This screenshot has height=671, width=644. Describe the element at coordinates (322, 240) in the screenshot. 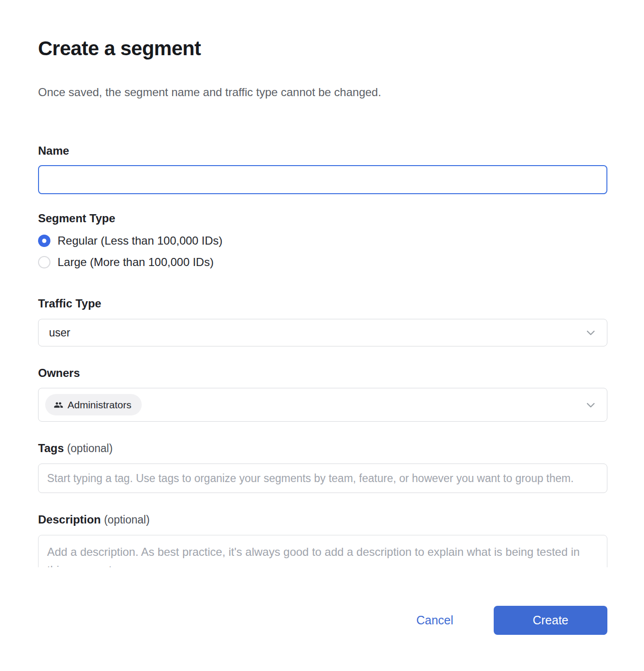

I see `segment-type-group: Segment Type Regular (Less than 100,000 …` at that location.